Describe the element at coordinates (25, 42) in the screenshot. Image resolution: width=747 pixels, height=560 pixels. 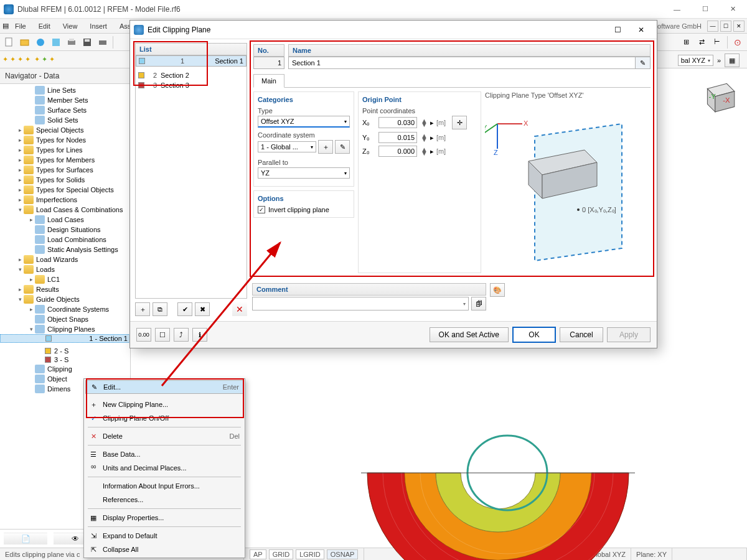
I see `open-file-icon` at that location.